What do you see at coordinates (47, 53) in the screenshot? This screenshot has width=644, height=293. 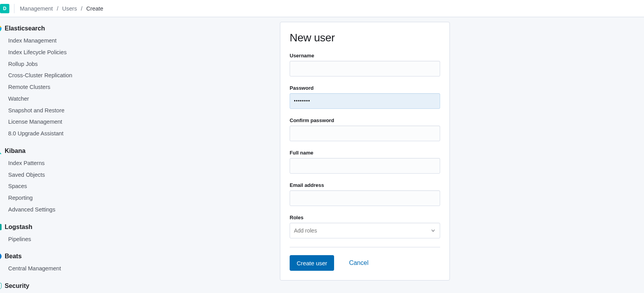 I see `sidebar-item-index-lifecycle-policies: Index Lifecycle Policies` at bounding box center [47, 53].